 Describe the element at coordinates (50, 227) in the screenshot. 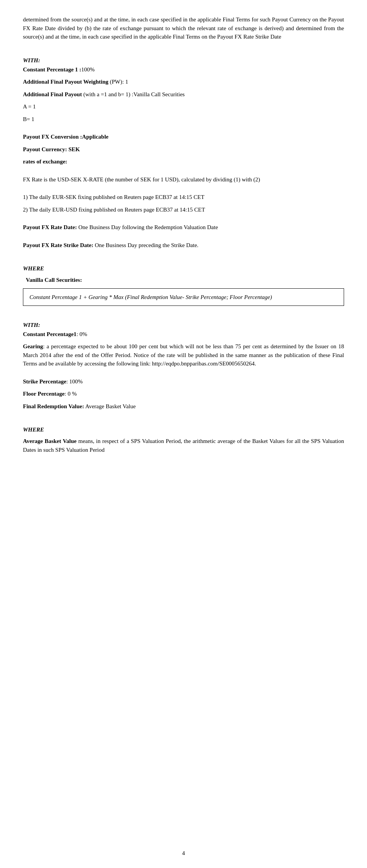

I see `payout-fx-rate-date-label: Payout FX Rate Date:` at that location.